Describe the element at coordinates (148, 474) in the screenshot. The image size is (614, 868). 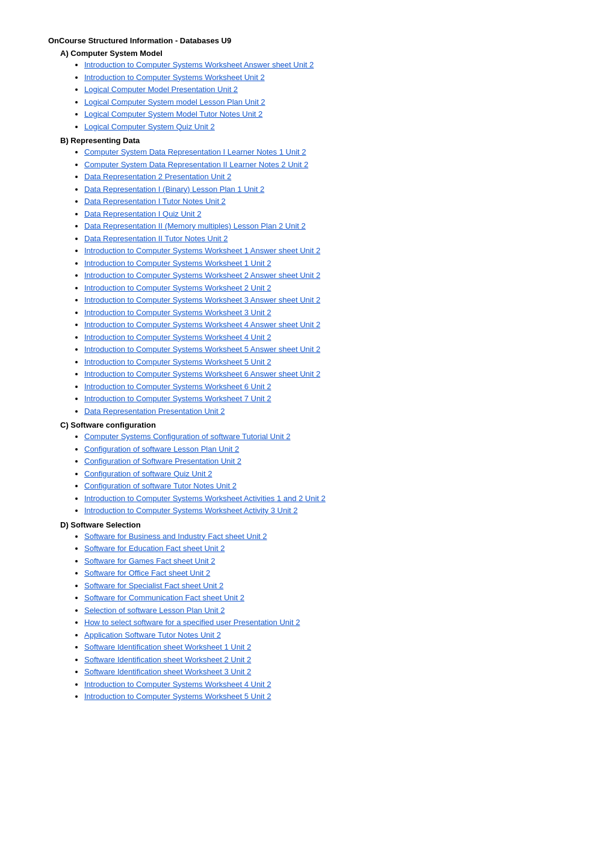
I see `list-item-link: Configuration of software Quiz Unit 2` at that location.